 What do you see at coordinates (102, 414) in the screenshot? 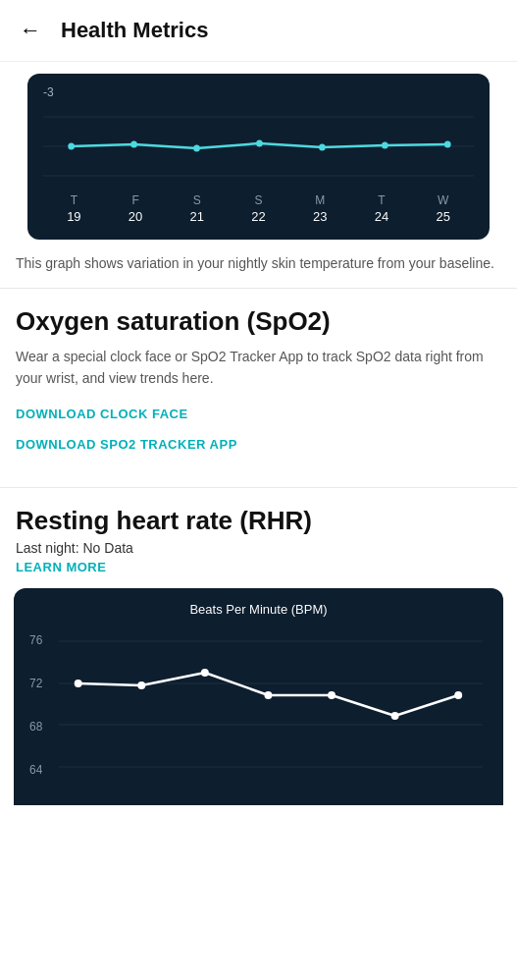
I see `download-clock-face-button: DOWNLOAD CLOCK FACE` at bounding box center [102, 414].